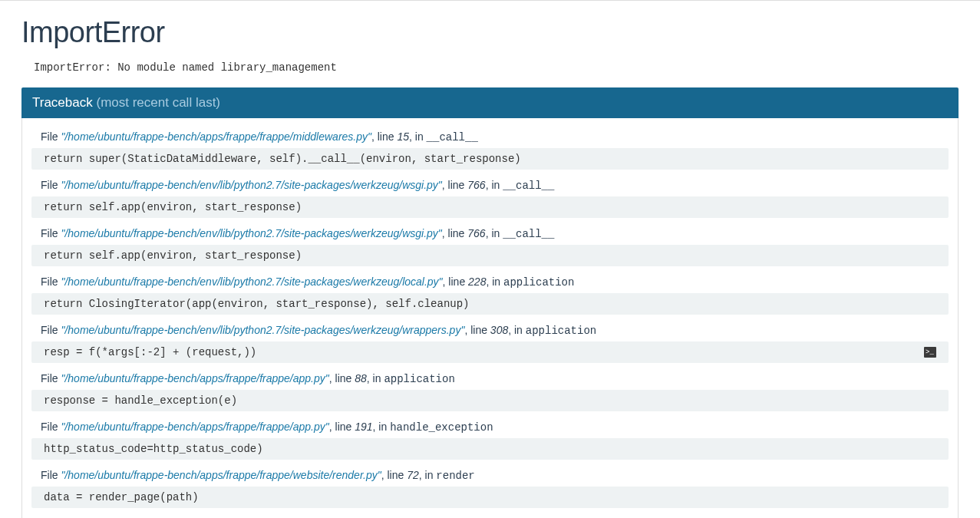 The width and height of the screenshot is (980, 518). I want to click on line-number: 228, so click(477, 282).